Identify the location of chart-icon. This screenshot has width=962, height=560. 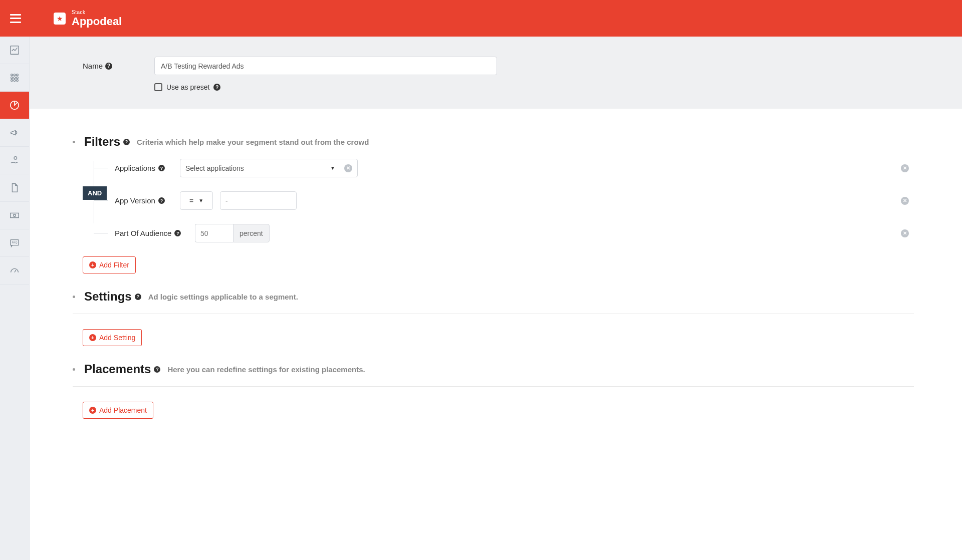
(15, 50).